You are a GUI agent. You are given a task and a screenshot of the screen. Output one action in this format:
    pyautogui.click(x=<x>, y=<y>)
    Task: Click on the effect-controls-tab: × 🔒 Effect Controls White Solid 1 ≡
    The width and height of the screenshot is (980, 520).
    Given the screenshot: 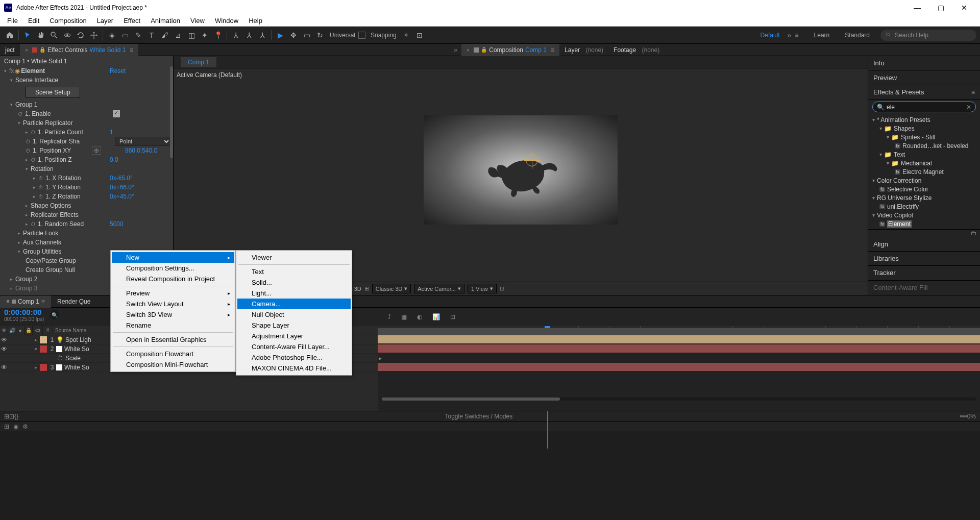 What is the action you would take?
    pyautogui.click(x=80, y=50)
    